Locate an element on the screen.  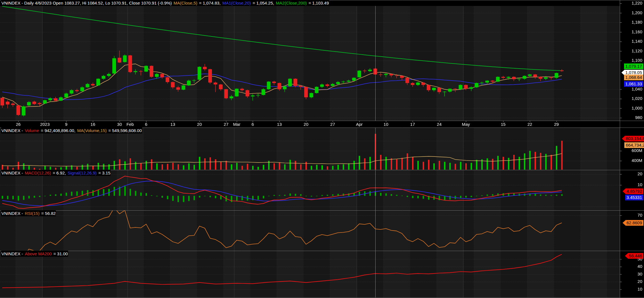
axis-label-price: 1,040 is located at coordinates (637, 89).